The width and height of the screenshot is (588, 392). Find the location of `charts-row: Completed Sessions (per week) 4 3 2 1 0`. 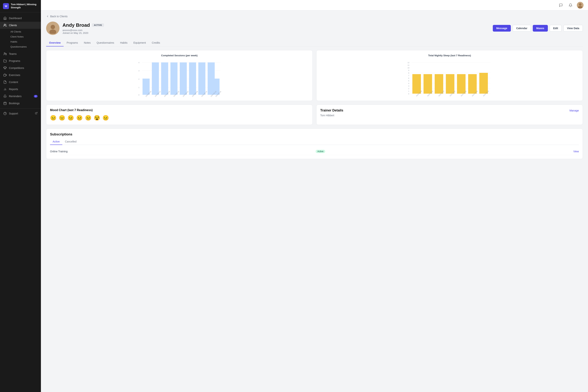

charts-row: Completed Sessions (per week) 4 3 2 1 0 is located at coordinates (314, 76).